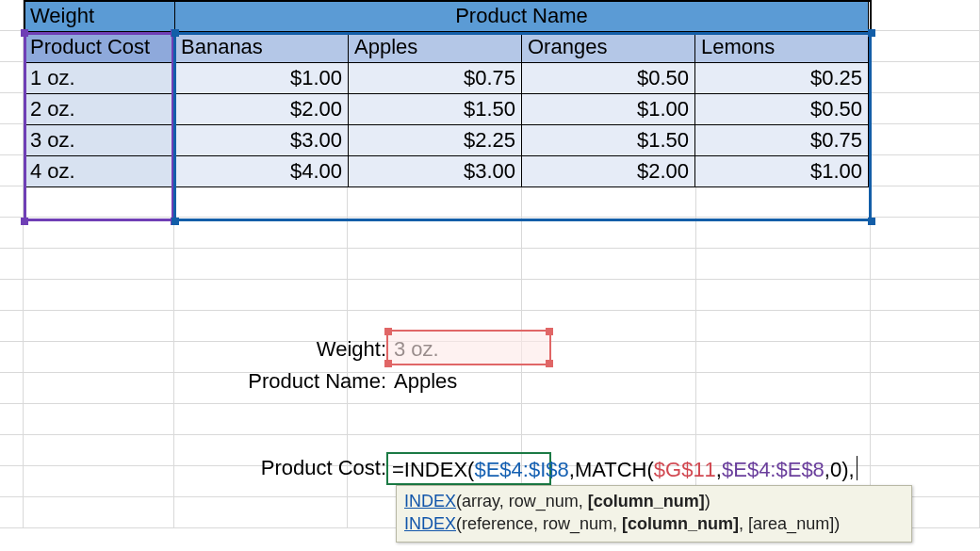  I want to click on cell: $0.25, so click(782, 79).